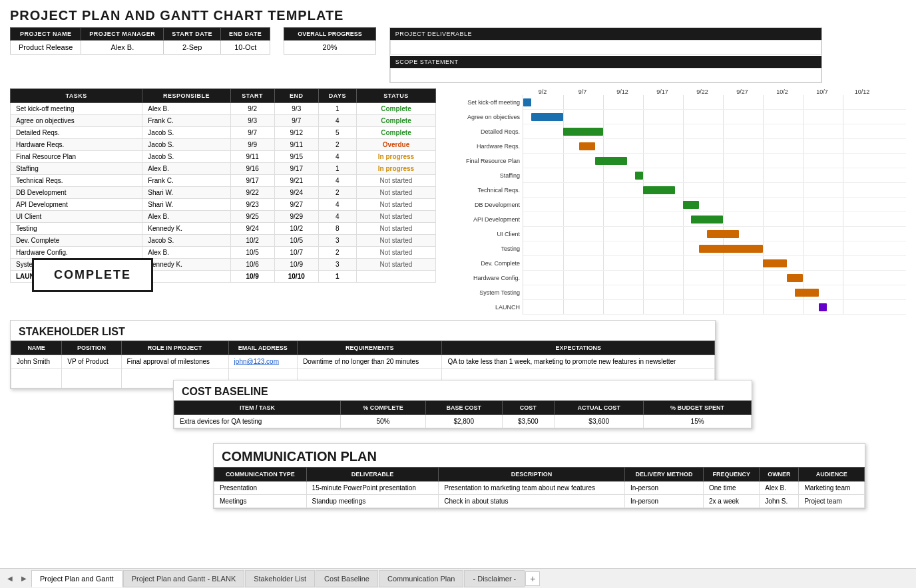 The image size is (916, 588). I want to click on cp-col-owner: OWNER, so click(779, 475).